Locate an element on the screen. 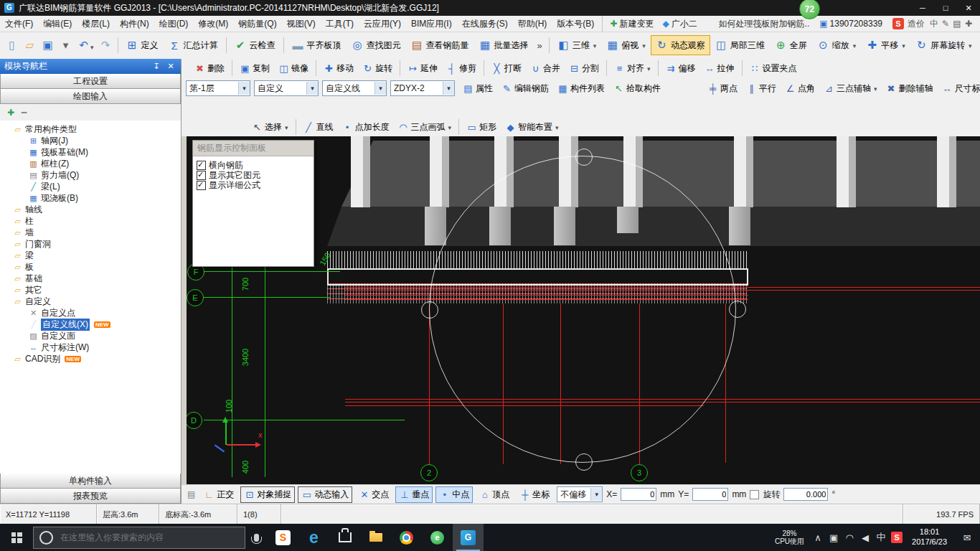 The width and height of the screenshot is (980, 551). panel-option-row: 显示详细公式 is located at coordinates (253, 185).